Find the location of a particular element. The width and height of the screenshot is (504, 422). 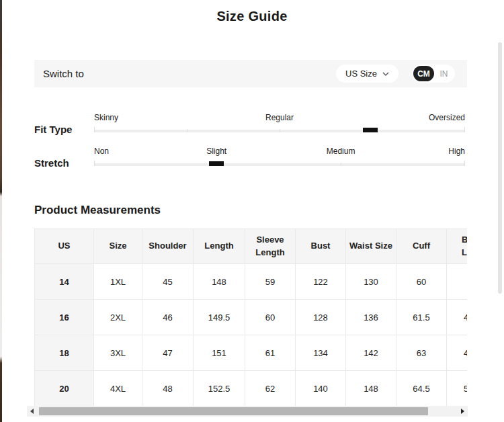

cell-us: 16 is located at coordinates (65, 317).